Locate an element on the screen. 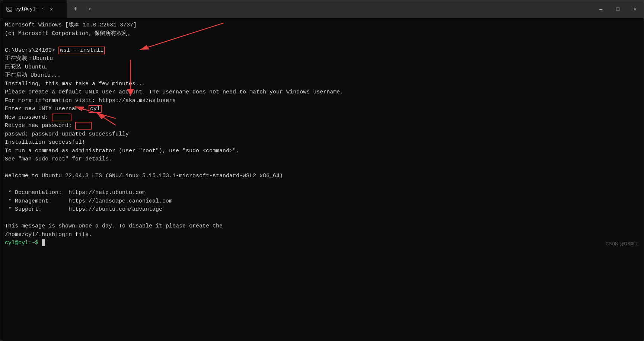 The image size is (644, 341). output-line: This message is shown once a day. To dis… is located at coordinates (322, 226).